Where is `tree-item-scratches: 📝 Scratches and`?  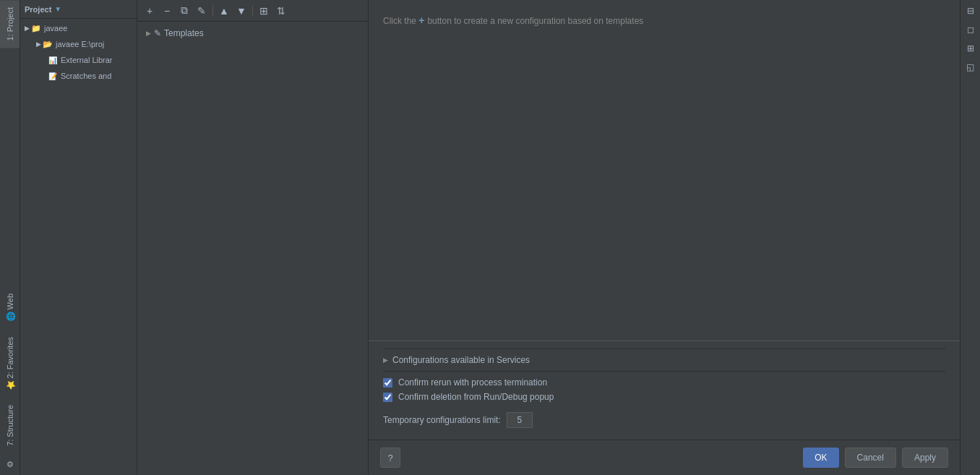 tree-item-scratches: 📝 Scratches and is located at coordinates (78, 76).